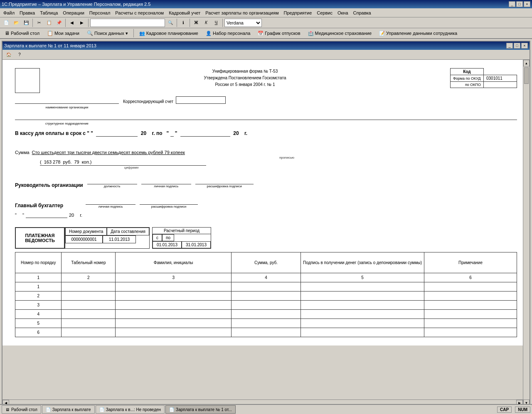 The height and width of the screenshot is (414, 532). What do you see at coordinates (68, 409) in the screenshot?
I see `taskbar-salary1: 📄 Зарплата к выплате` at bounding box center [68, 409].